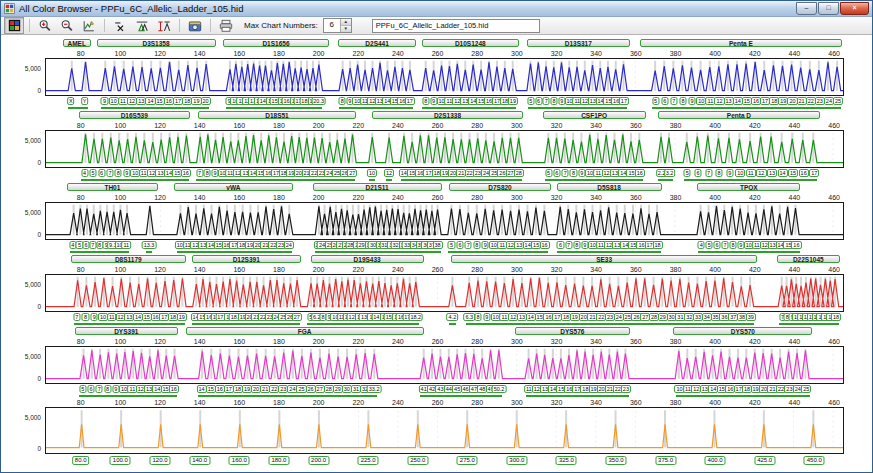  I want to click on zoom-in-icon, so click(45, 26).